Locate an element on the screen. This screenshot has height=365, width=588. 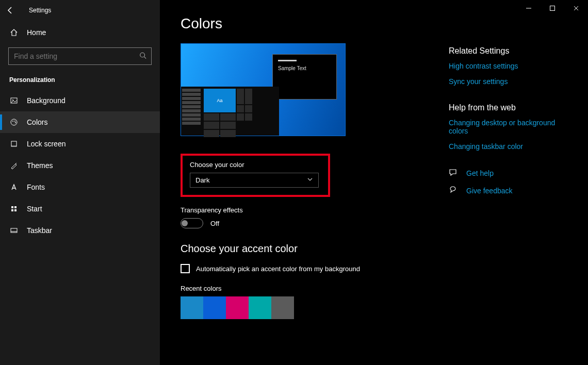
taskbar-icon is located at coordinates (14, 230).